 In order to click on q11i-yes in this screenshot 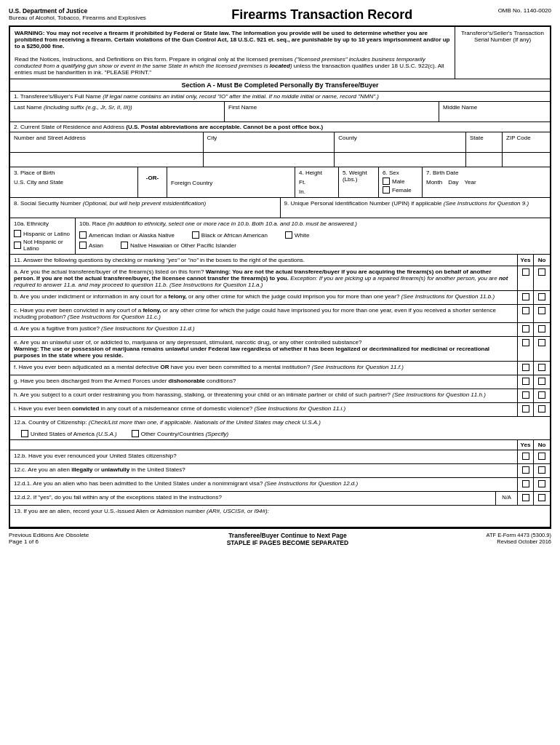, I will do `click(526, 410)`.